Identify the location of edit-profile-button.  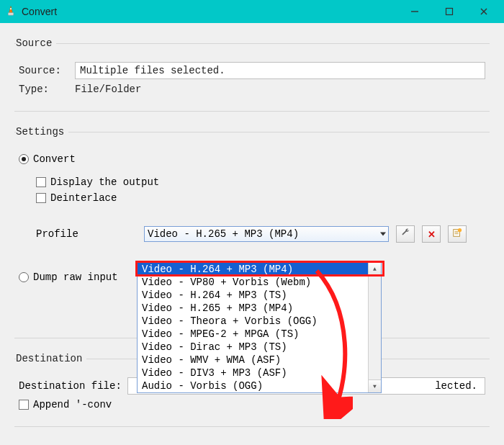
(405, 234).